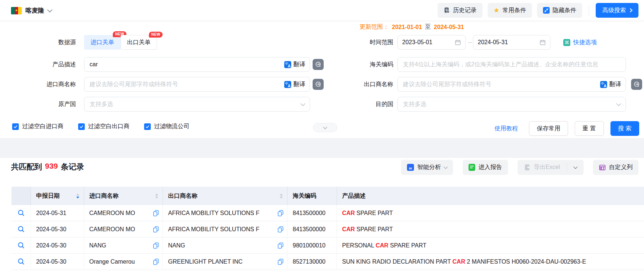 This screenshot has width=644, height=271. What do you see at coordinates (490, 213) in the screenshot?
I see `product-desc-cell: CAR SPARE PART` at bounding box center [490, 213].